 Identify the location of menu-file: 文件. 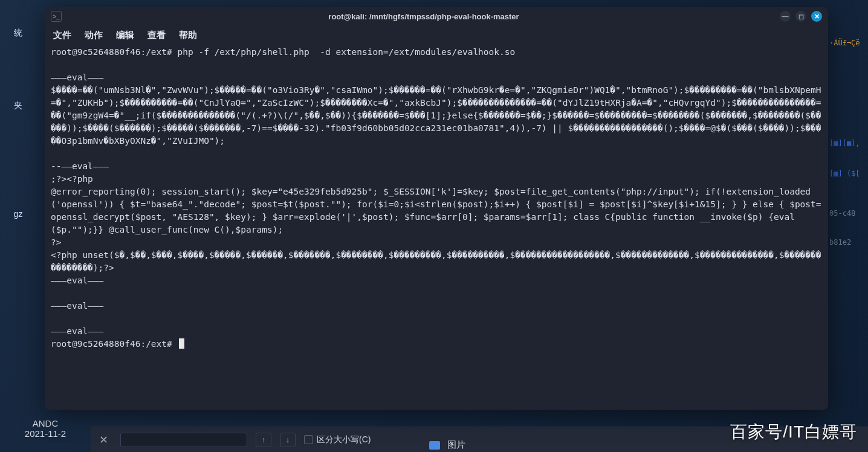
(62, 35).